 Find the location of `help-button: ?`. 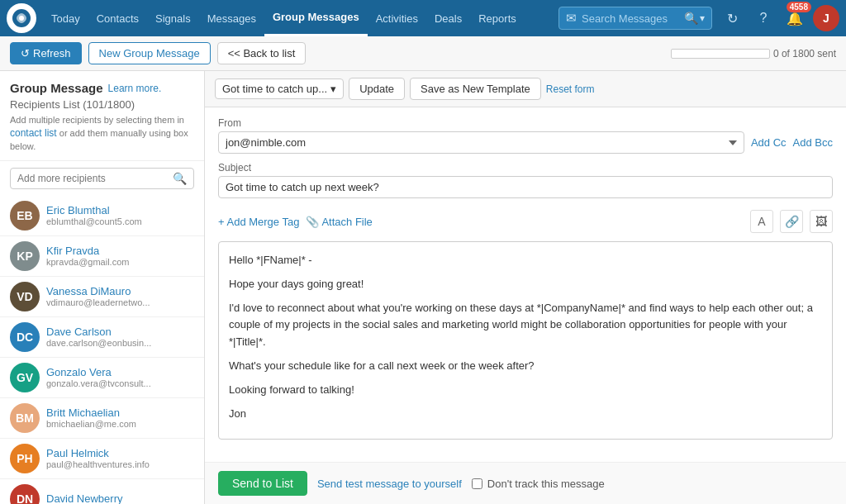

help-button: ? is located at coordinates (763, 18).